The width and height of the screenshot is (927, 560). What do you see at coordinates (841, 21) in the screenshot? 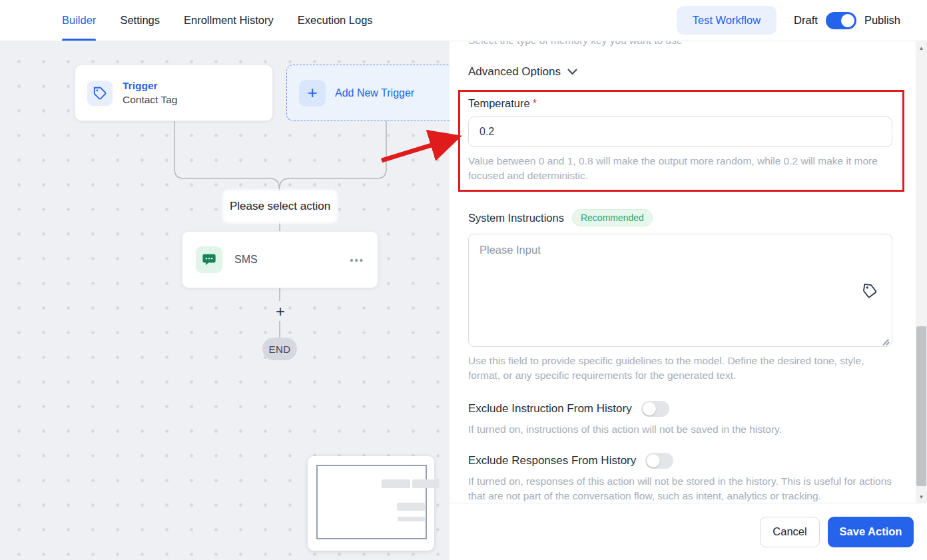
I see `publish-toggle` at bounding box center [841, 21].